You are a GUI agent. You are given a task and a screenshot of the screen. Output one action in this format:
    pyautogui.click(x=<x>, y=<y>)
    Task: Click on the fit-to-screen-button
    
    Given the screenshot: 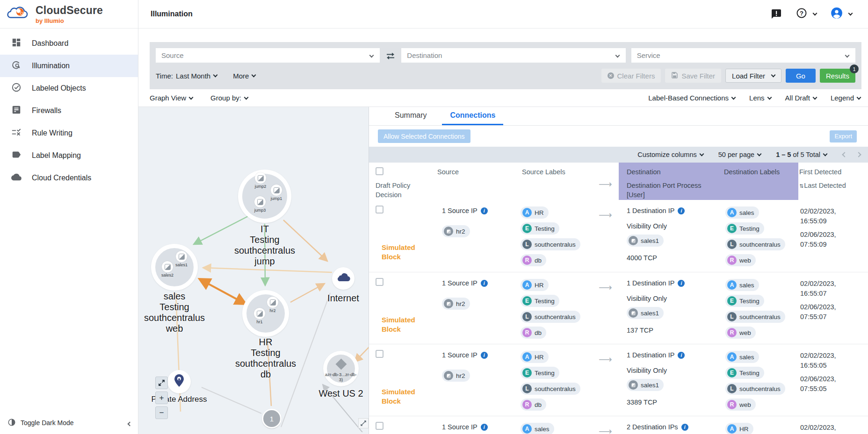 What is the action you would take?
    pyautogui.click(x=162, y=383)
    